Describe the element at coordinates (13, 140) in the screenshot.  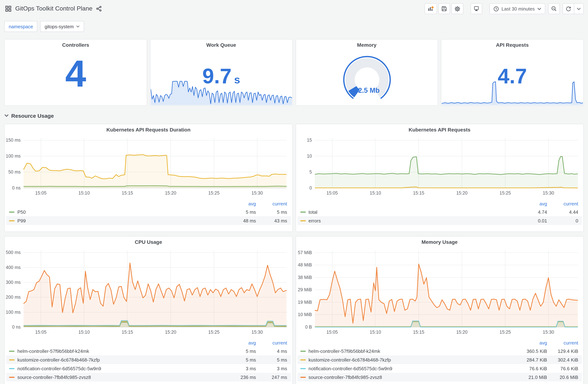
I see `svg-text: 150 ms` at that location.